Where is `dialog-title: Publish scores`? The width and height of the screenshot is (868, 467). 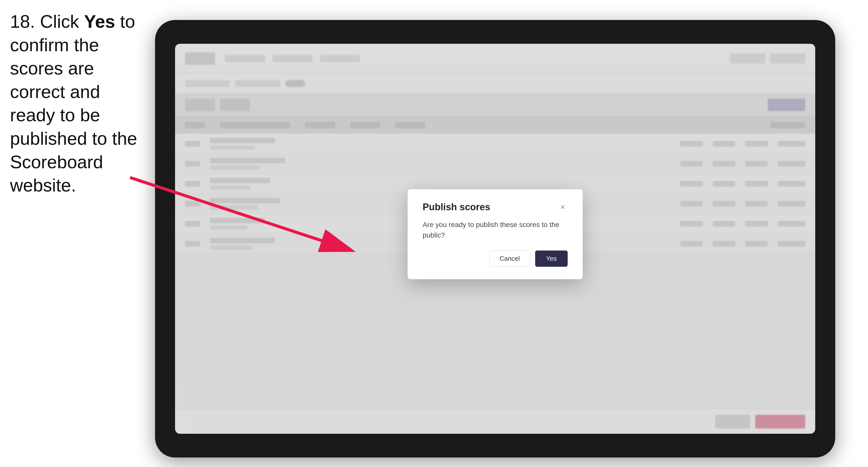
dialog-title: Publish scores is located at coordinates (456, 207).